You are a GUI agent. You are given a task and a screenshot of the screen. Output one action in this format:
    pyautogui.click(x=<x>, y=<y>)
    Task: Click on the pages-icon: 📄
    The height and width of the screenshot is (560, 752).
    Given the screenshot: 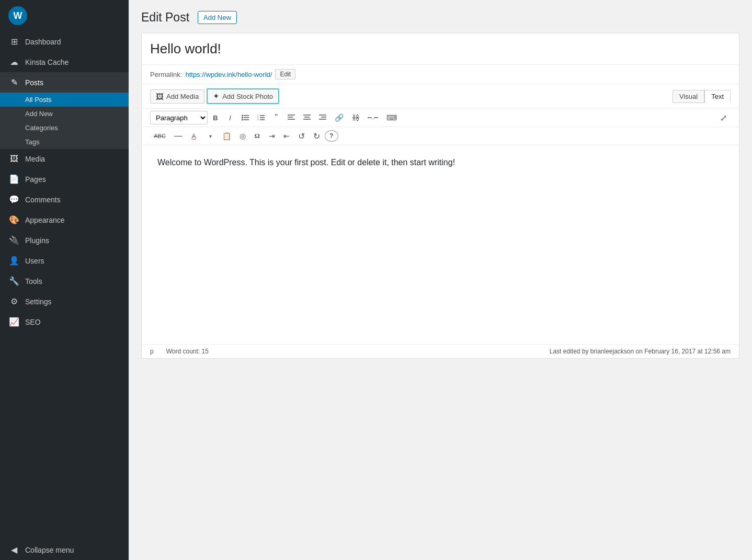 What is the action you would take?
    pyautogui.click(x=14, y=179)
    